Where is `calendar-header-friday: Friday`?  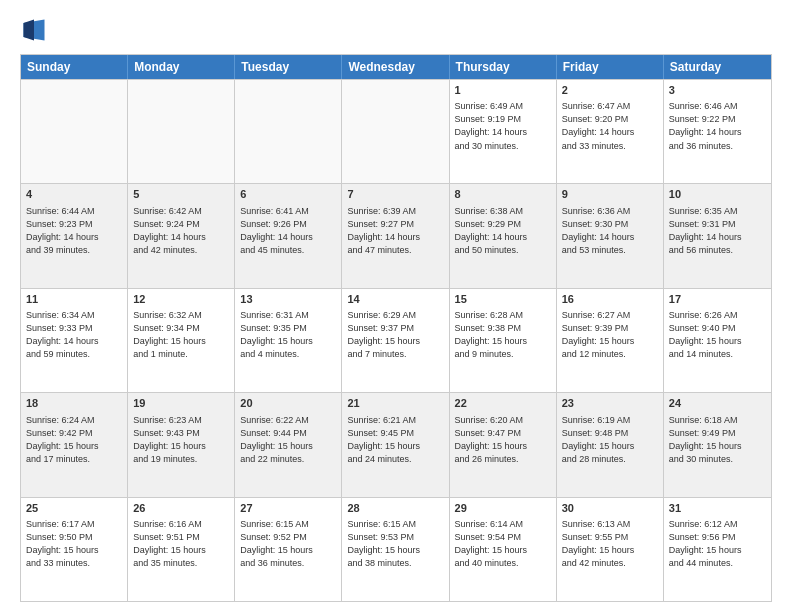 calendar-header-friday: Friday is located at coordinates (610, 67).